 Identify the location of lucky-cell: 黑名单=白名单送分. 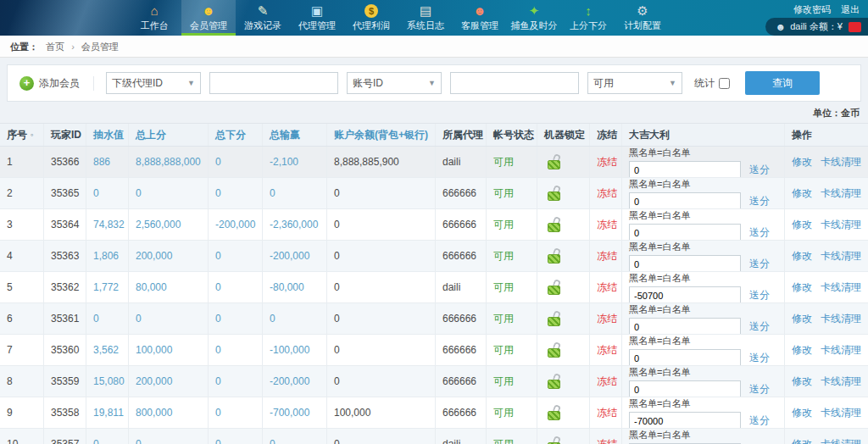
(704, 350).